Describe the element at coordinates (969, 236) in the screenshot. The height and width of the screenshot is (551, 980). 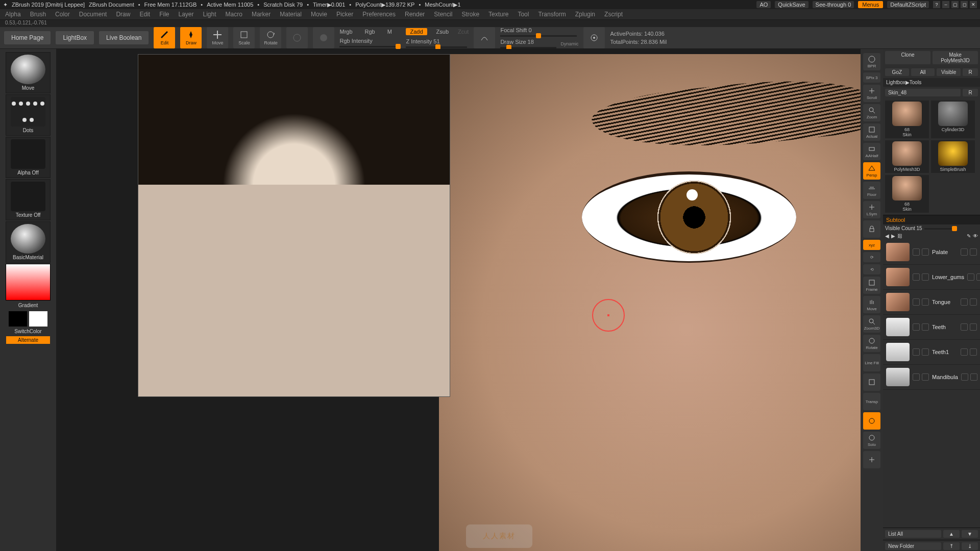
I see `paint-icon: ✎` at that location.